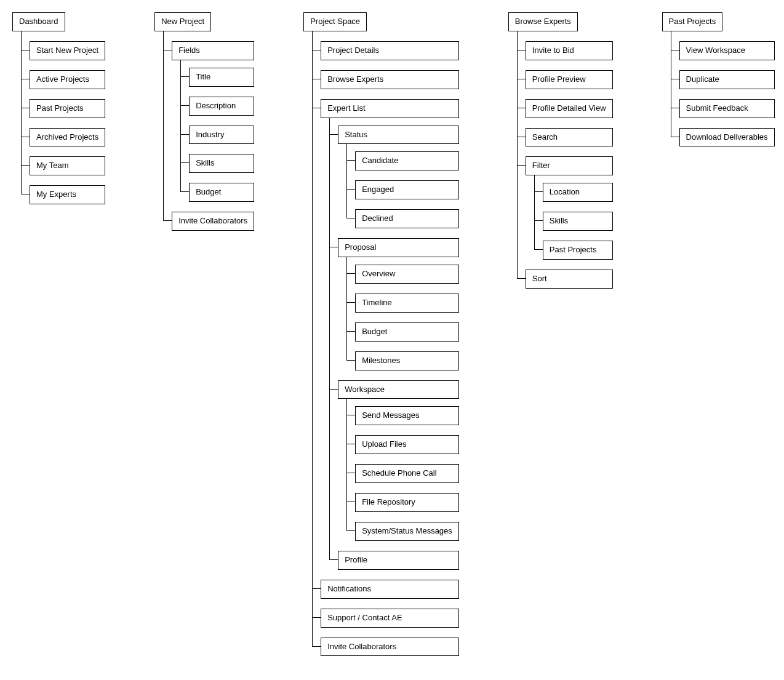  What do you see at coordinates (390, 618) in the screenshot?
I see `node-support-contact-ae: Support / Contact AE` at bounding box center [390, 618].